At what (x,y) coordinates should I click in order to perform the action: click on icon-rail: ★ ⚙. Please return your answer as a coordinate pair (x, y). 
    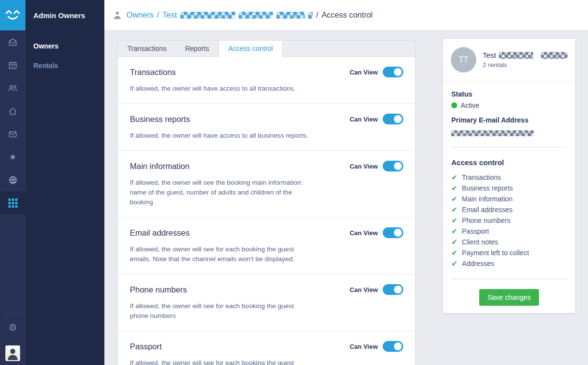
    Looking at the image, I should click on (13, 182).